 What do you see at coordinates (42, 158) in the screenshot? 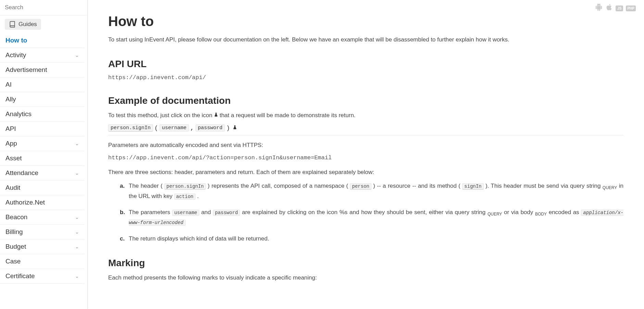
I see `sidebar-item-asset: Asset` at bounding box center [42, 158].